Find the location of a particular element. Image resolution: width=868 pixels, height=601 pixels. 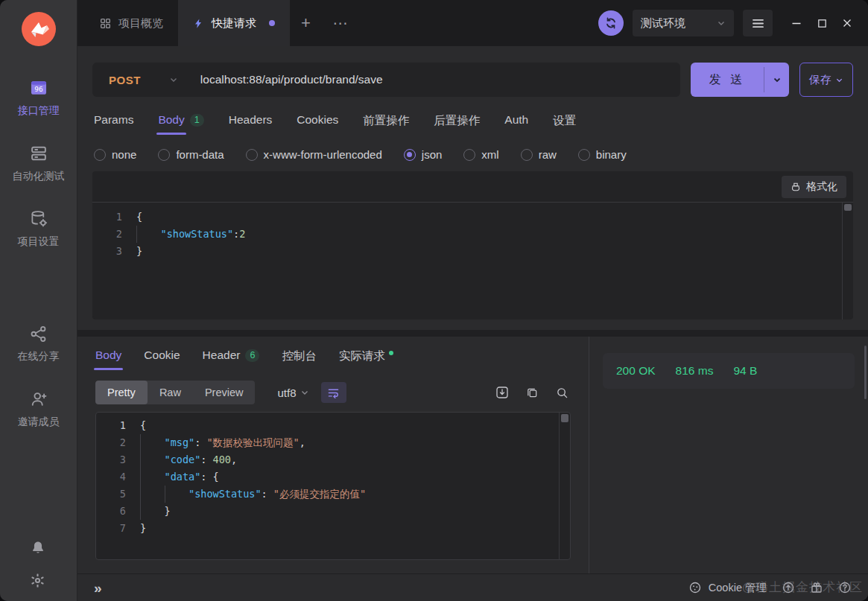

code-content: "showStatus":2 is located at coordinates (191, 234).